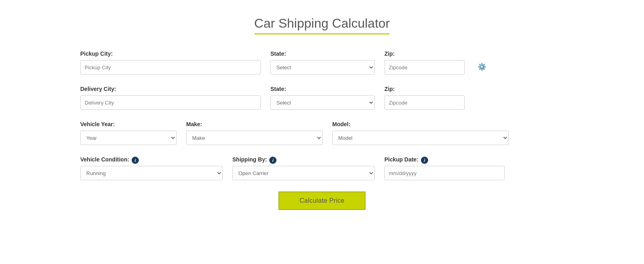  What do you see at coordinates (171, 103) in the screenshot?
I see `delivery-city-input` at bounding box center [171, 103].